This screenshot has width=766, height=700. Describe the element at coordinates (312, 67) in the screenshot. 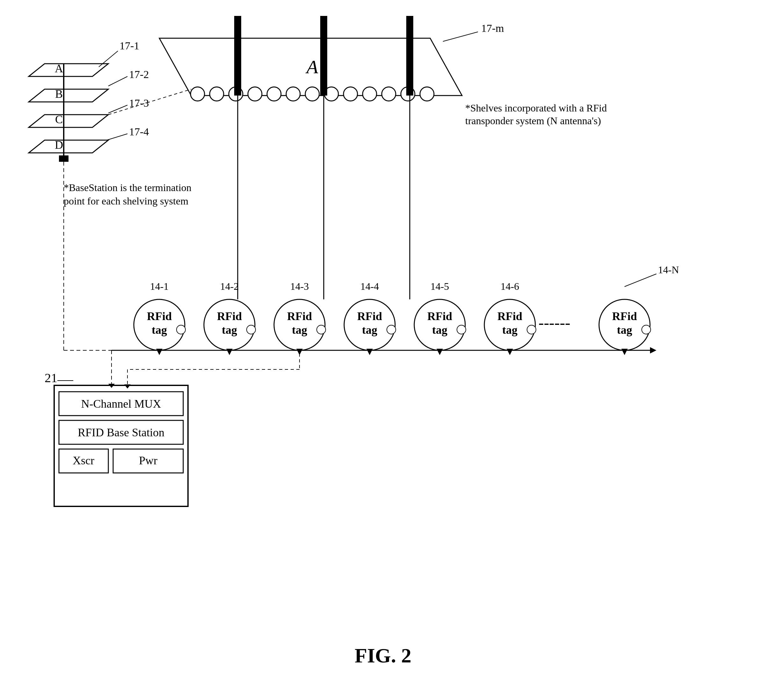

I see `shelf-main-label: A` at that location.